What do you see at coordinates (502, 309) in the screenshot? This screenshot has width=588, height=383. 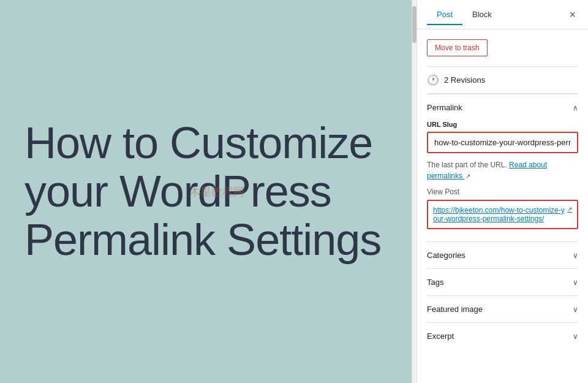 I see `featured-image-section: Featured image ∨` at bounding box center [502, 309].